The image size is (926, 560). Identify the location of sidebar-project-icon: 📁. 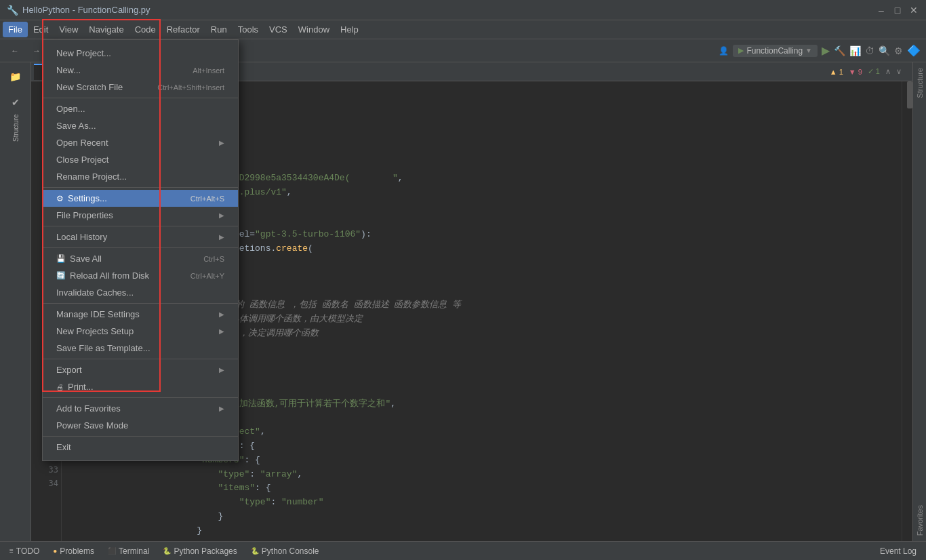
(16, 77).